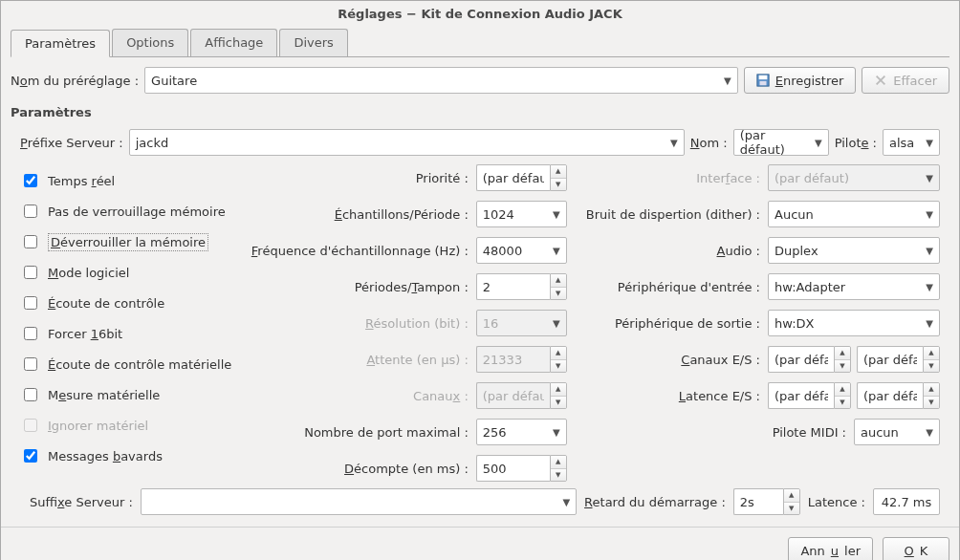 This screenshot has width=960, height=560. I want to click on latency-label: Latence :, so click(837, 503).